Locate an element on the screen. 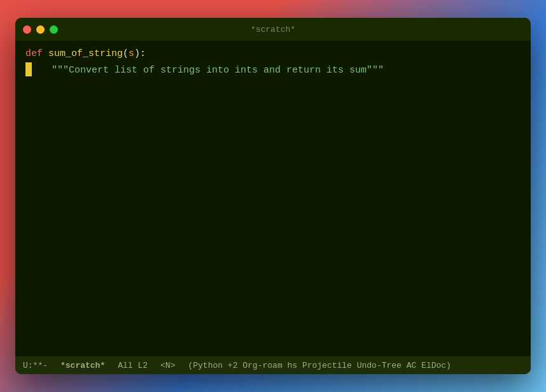 This screenshot has height=392, width=546. keyword-def: def is located at coordinates (34, 54).